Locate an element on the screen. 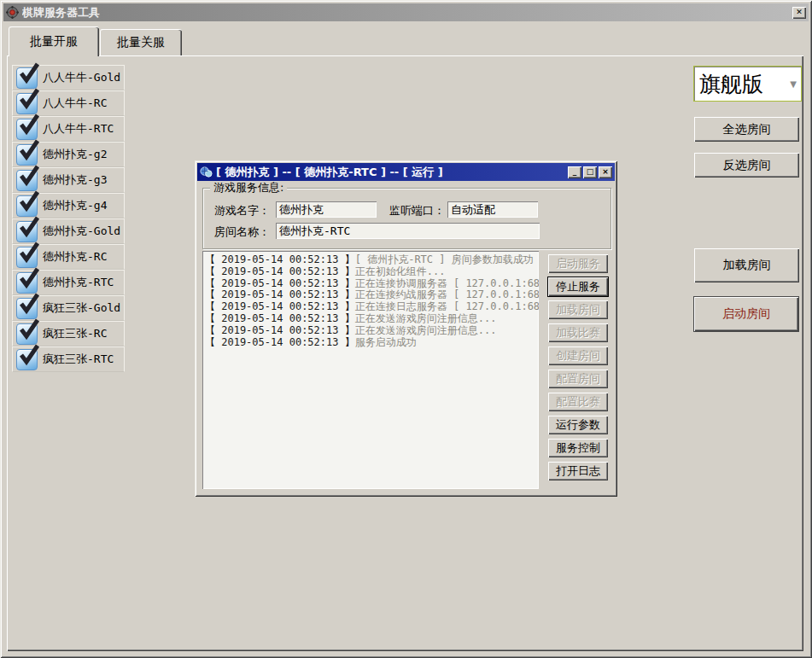  log-line: 【 2019-05-14 00:52:13 】服务启动成功 is located at coordinates (371, 343).